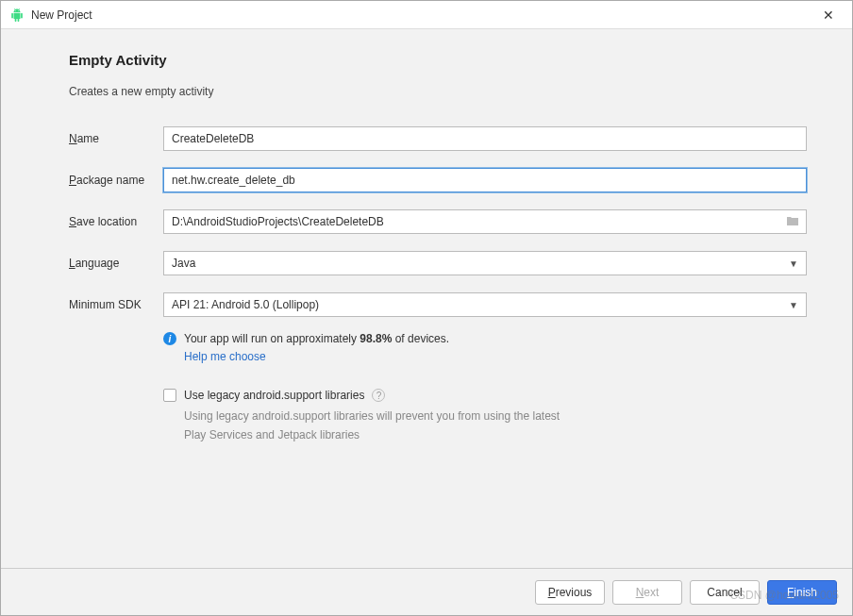 Image resolution: width=853 pixels, height=616 pixels. I want to click on label-min-sdk: Minimum SDK, so click(116, 305).